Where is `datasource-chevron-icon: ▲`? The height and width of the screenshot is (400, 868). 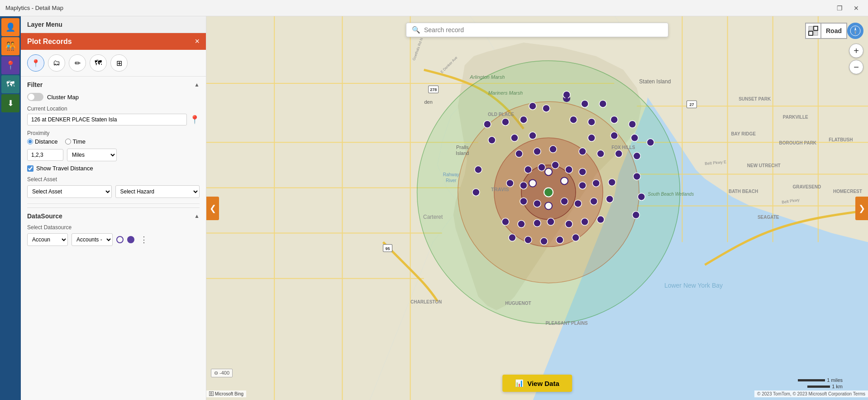
datasource-chevron-icon: ▲ is located at coordinates (197, 216).